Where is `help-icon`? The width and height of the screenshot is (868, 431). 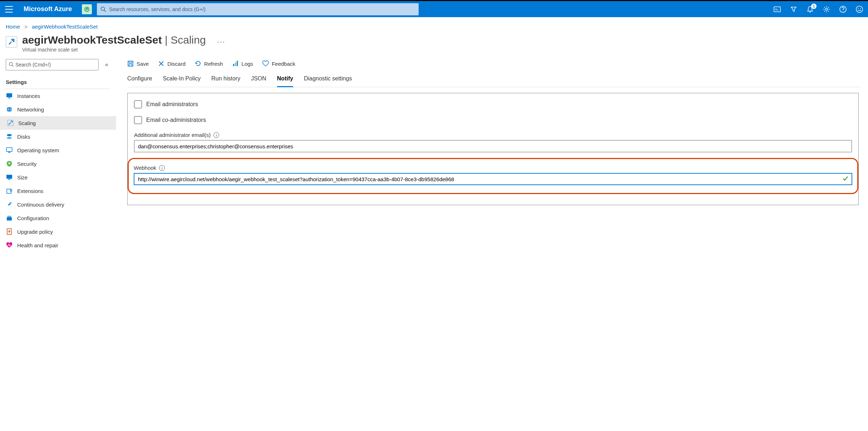 help-icon is located at coordinates (843, 9).